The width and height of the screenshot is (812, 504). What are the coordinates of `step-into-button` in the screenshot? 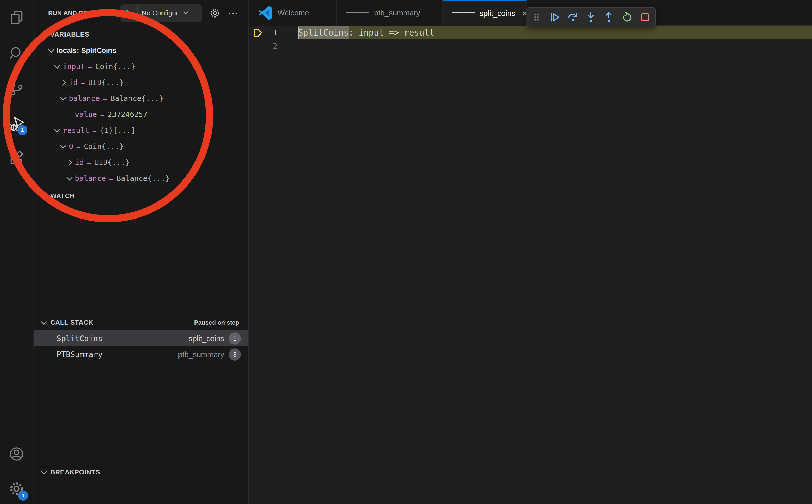 It's located at (591, 17).